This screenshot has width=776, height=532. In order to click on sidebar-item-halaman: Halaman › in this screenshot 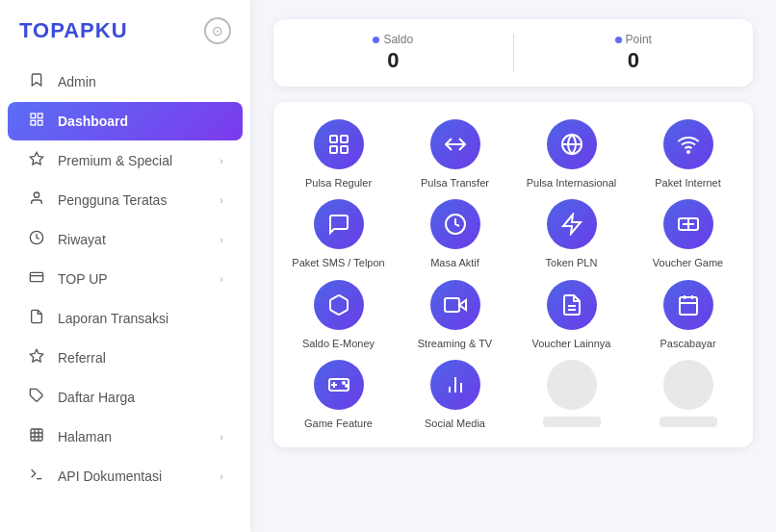, I will do `click(125, 437)`.